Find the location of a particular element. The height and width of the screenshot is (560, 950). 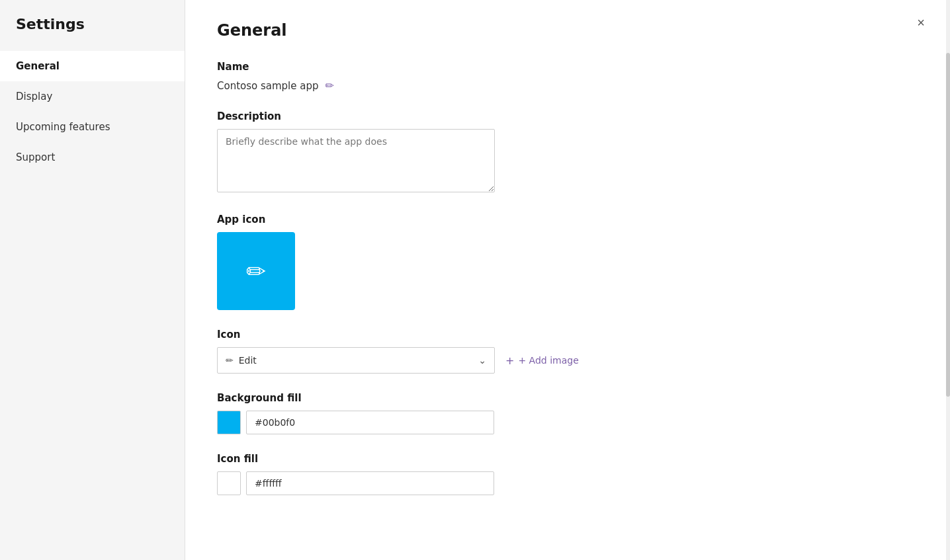

sidebar-item-upcoming-features: Upcoming features is located at coordinates (93, 127).